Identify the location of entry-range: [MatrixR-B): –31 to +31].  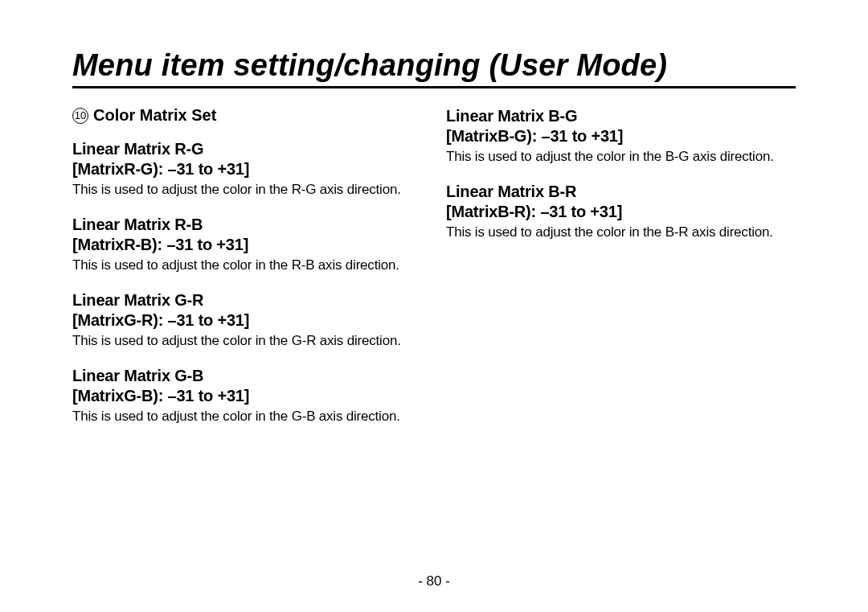
(248, 244).